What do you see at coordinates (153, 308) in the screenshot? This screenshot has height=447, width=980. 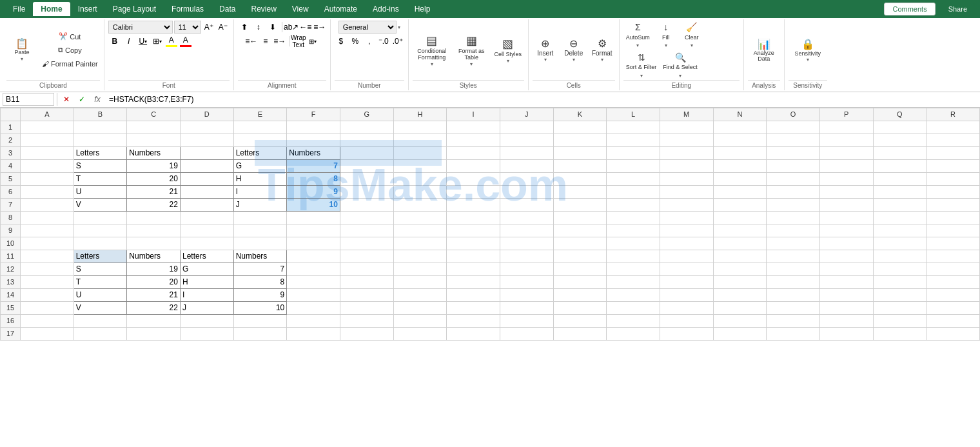 I see `cell: 22` at bounding box center [153, 308].